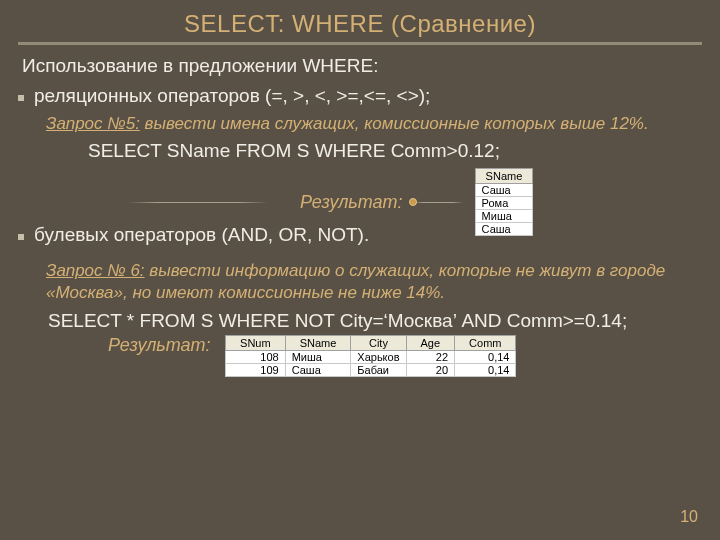  I want to click on query6-label: Запрос № 6:, so click(96, 270).